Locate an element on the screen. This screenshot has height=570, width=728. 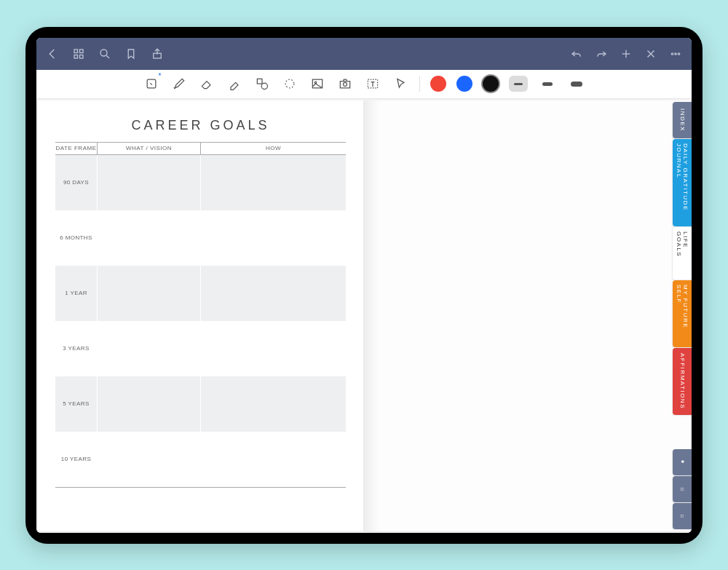
back-icon is located at coordinates (52, 54).